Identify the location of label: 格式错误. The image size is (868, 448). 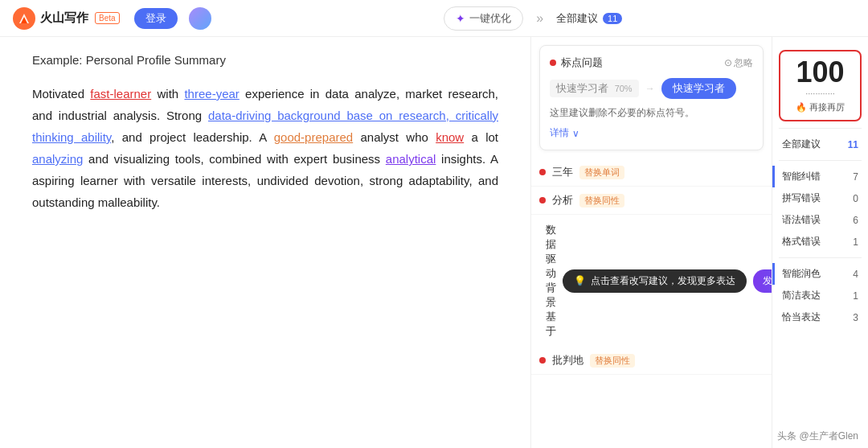
(801, 241).